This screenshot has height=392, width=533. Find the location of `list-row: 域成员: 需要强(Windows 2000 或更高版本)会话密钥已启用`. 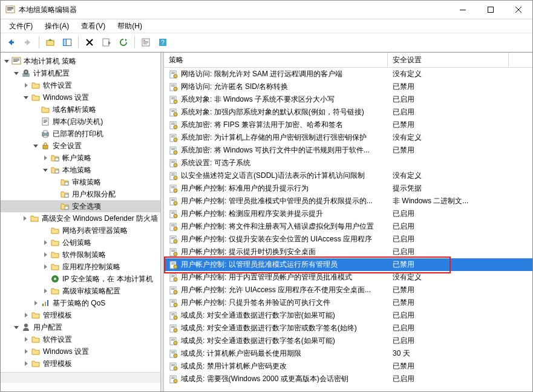

list-row: 域成员: 需要强(Windows 2000 或更高版本)会话密钥已启用 is located at coordinates (348, 379).